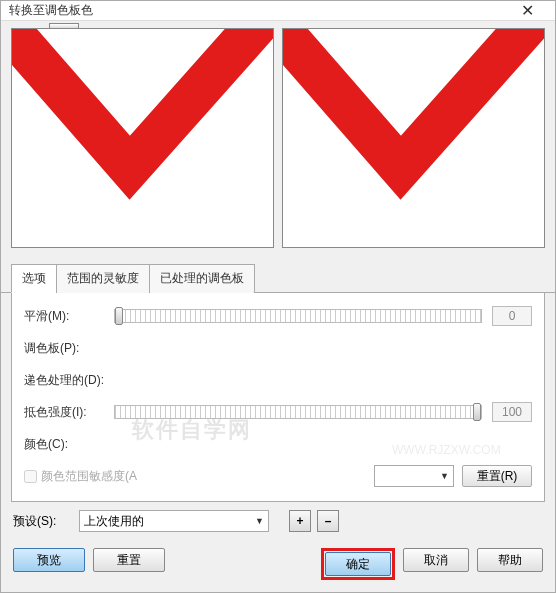  What do you see at coordinates (278, 11) in the screenshot?
I see `titlebar: 转换至调色板色 ✕` at bounding box center [278, 11].